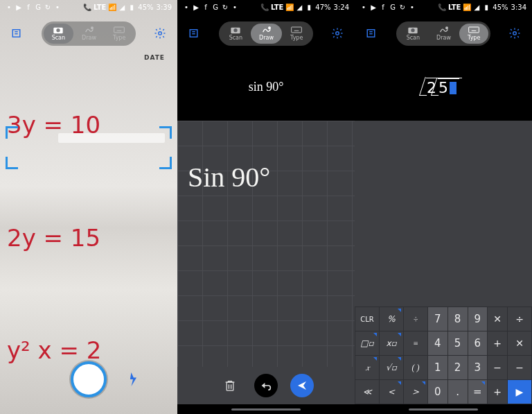 Image resolution: width=532 pixels, height=414 pixels. Describe the element at coordinates (438, 319) in the screenshot. I see `key-7: 7` at that location.